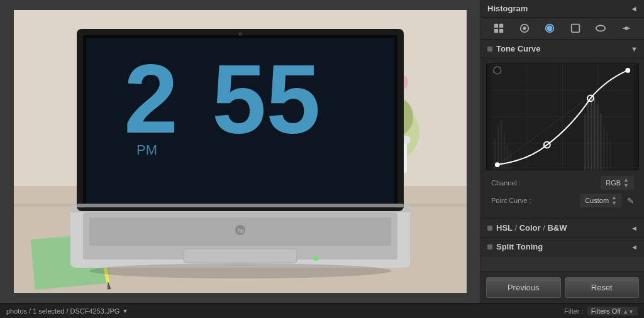  Describe the element at coordinates (67, 311) in the screenshot. I see `status-left: photos / 1 selected / DSCF4253.JPG ▼` at that location.